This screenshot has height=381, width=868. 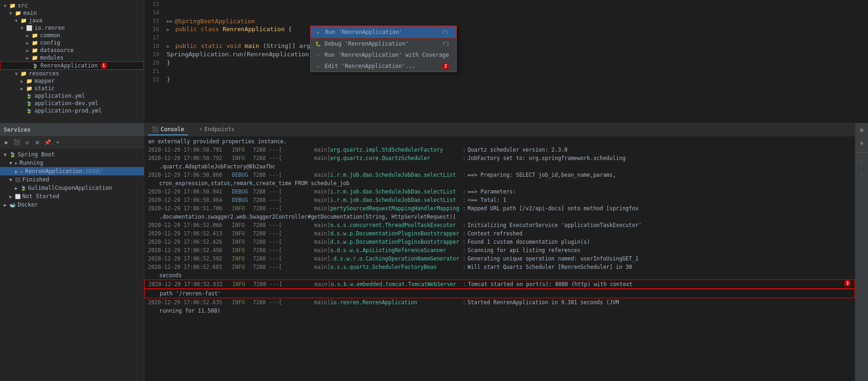 What do you see at coordinates (72, 196) in the screenshot?
I see `svc-not-started: ▶ ⬜ Not Started` at bounding box center [72, 196].